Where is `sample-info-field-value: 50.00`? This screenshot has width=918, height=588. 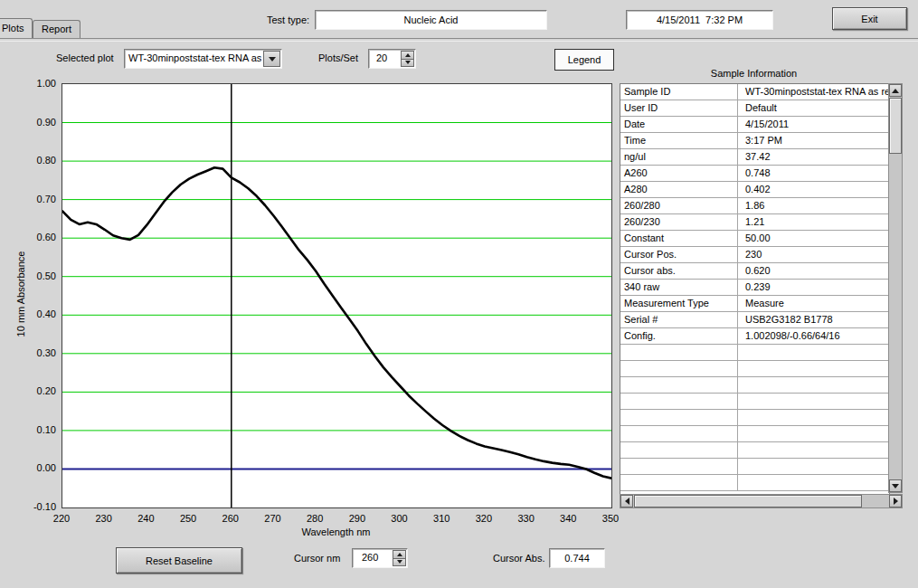
sample-info-field-value: 50.00 is located at coordinates (814, 239).